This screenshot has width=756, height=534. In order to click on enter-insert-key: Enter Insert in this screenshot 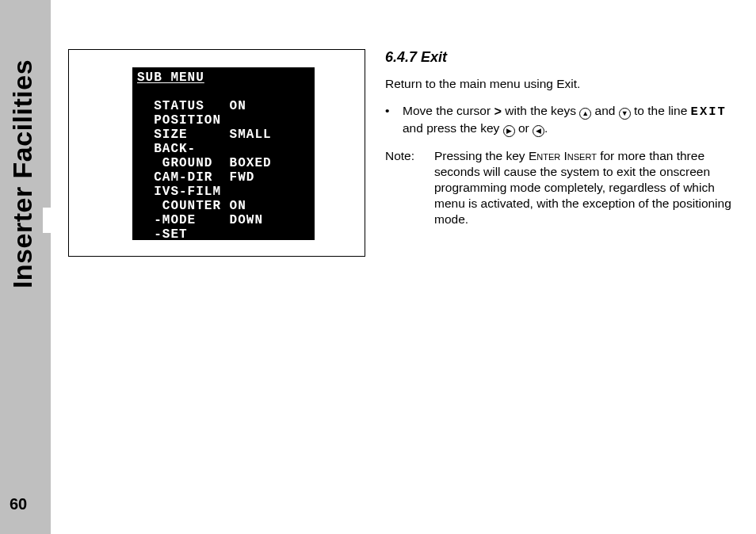, I will do `click(563, 155)`.